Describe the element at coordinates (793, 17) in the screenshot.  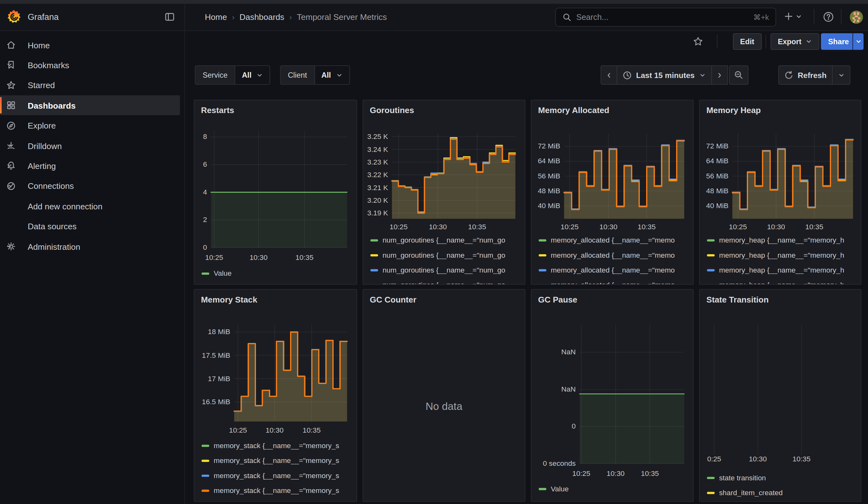
I see `add-menu-button` at that location.